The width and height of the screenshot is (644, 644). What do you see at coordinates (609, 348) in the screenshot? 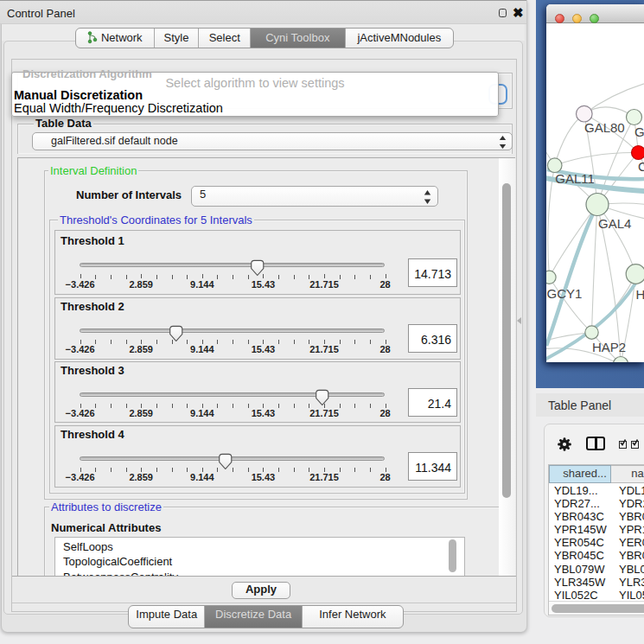
I see `svg-text: HAP2` at bounding box center [609, 348].